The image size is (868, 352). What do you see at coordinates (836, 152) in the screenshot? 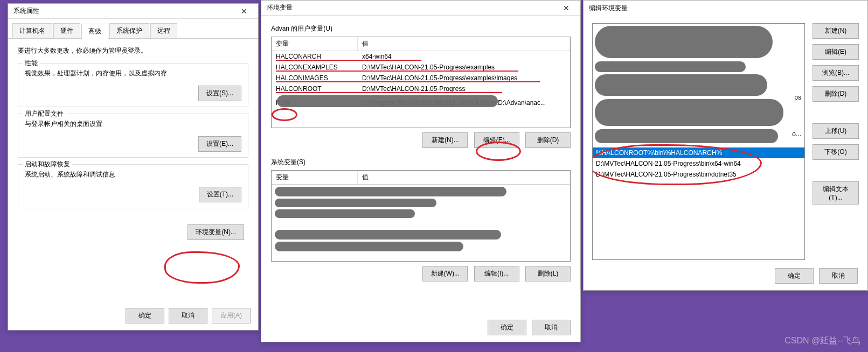
I see `move-down-button: 下移(O)` at bounding box center [836, 152].